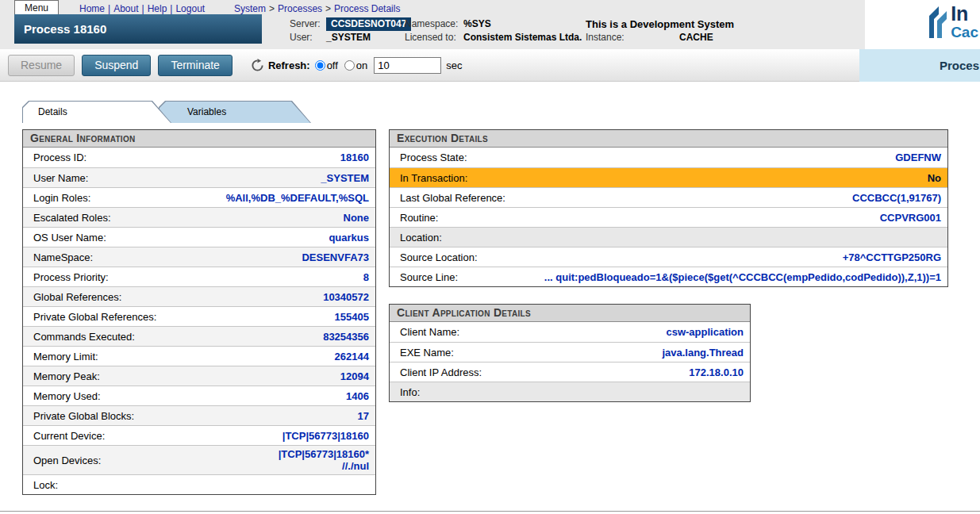 The height and width of the screenshot is (514, 980). I want to click on table-row: Login Roles:%All,%DB_%DEFAULT,%SQL, so click(199, 197).